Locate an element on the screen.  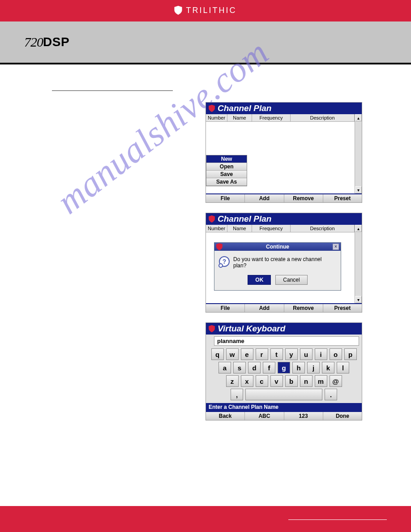
key-@: @ is located at coordinates (336, 381).